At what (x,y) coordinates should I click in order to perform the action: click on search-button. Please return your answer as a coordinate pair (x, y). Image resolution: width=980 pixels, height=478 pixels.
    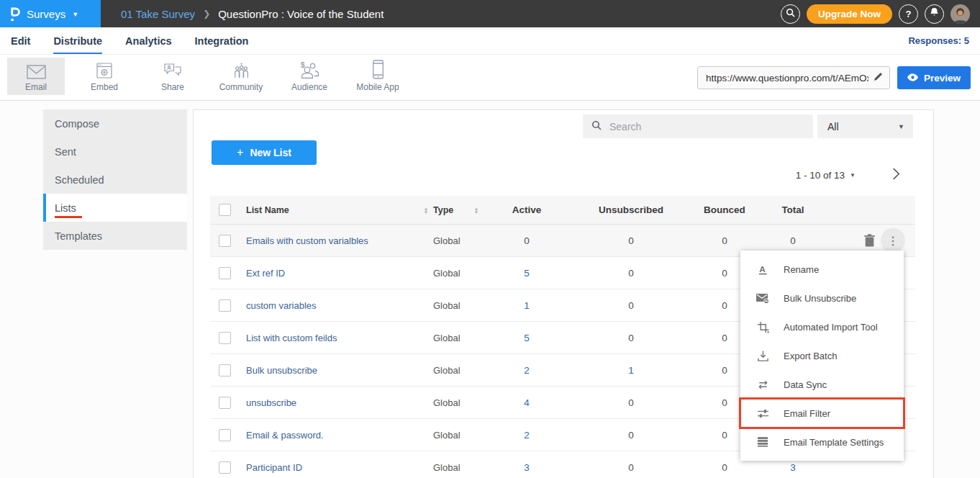
    Looking at the image, I should click on (790, 14).